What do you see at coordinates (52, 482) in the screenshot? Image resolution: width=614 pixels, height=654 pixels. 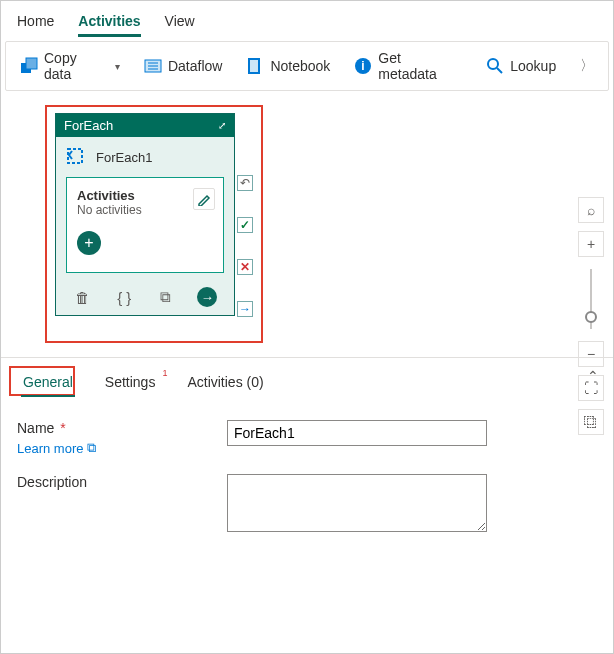 I see `description-label: Description` at bounding box center [52, 482].